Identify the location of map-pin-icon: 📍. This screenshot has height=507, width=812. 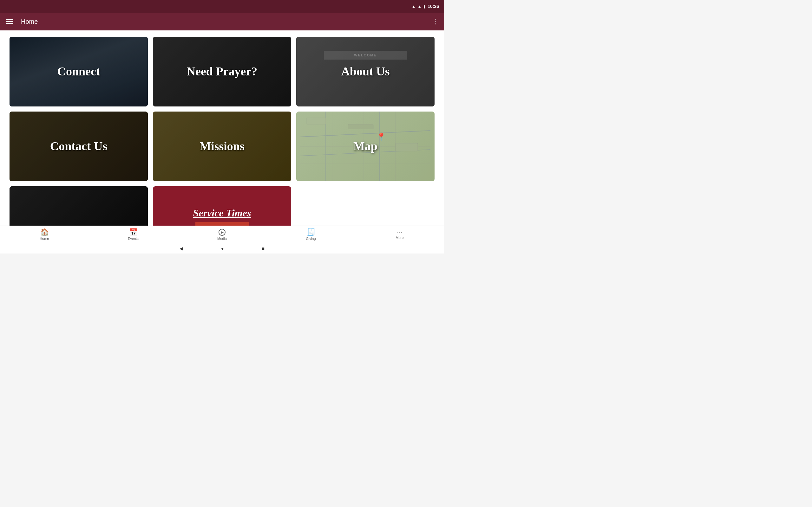
(381, 137).